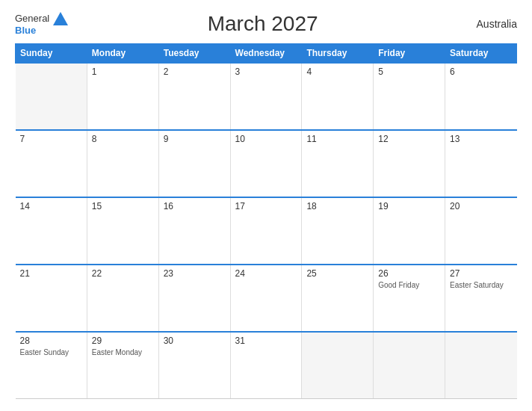  Describe the element at coordinates (266, 24) in the screenshot. I see `header: General Blue March 2027 Australia` at that location.